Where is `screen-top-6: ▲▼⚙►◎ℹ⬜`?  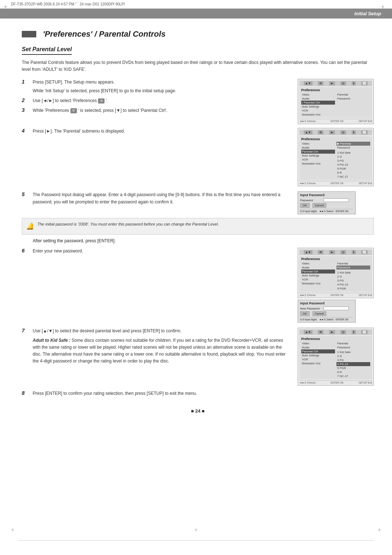 screen-top-6: ▲▼⚙►◎ℹ⬜ is located at coordinates (336, 252).